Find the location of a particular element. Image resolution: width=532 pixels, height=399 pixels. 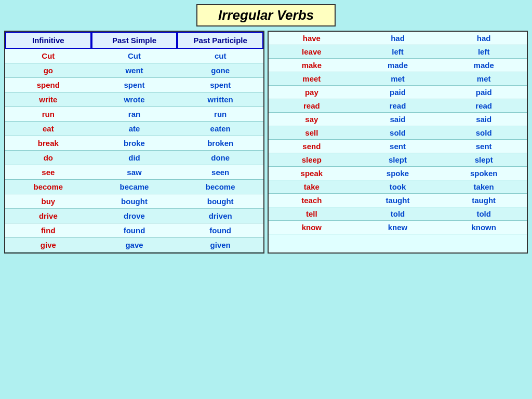

cell-infinitive: make is located at coordinates (312, 65).